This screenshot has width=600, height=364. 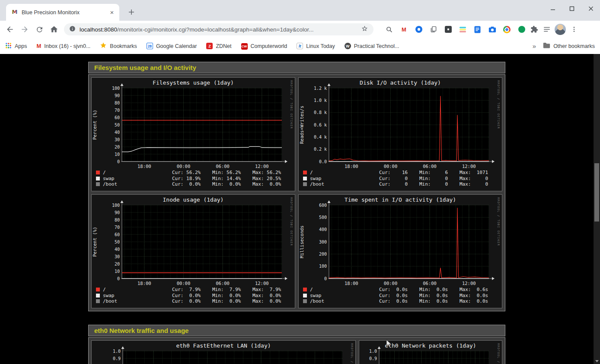 What do you see at coordinates (112, 13) in the screenshot?
I see `tab-close-icon: ×` at bounding box center [112, 13].